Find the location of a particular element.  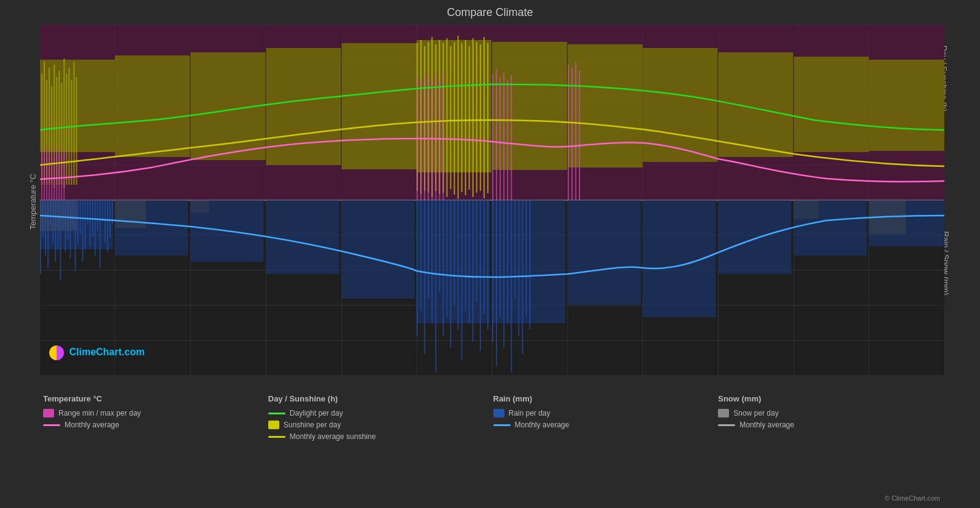

daylight-label: Daylight per day is located at coordinates (316, 413).